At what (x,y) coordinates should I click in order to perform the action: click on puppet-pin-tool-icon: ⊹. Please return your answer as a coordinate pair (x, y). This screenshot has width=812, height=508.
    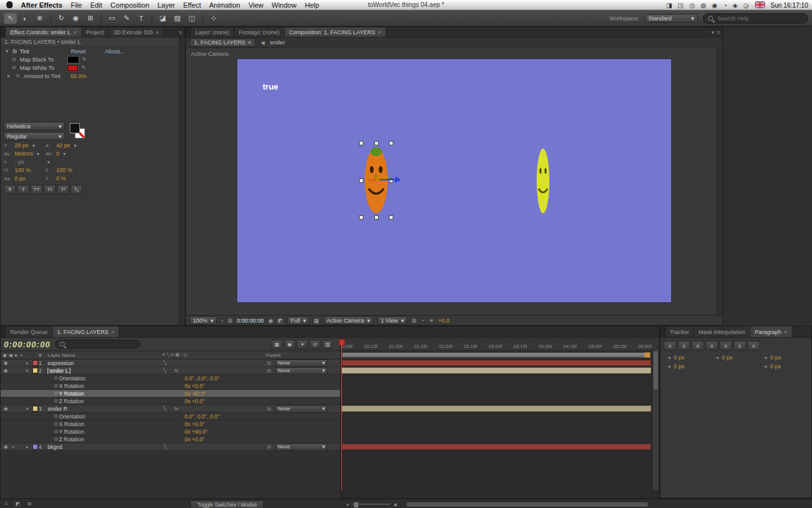
    Looking at the image, I should click on (213, 18).